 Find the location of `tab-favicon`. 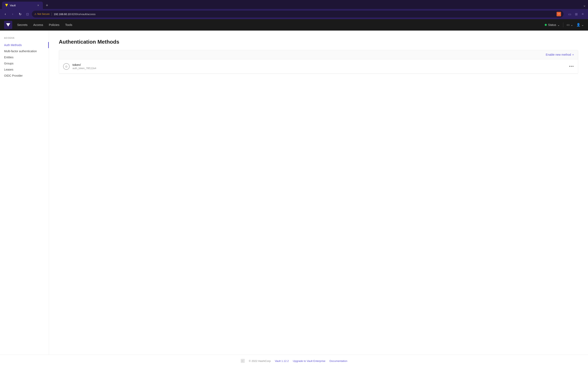

tab-favicon is located at coordinates (7, 5).